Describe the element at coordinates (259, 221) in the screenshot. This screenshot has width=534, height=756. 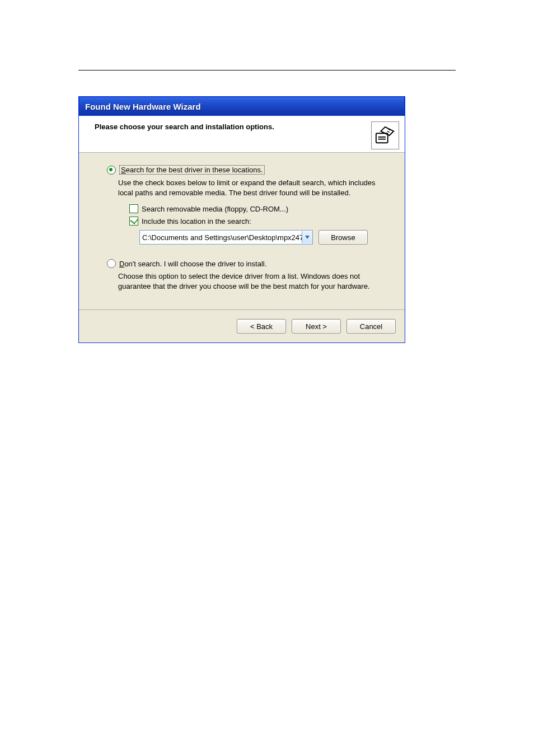
I see `checkbox-include-location: Include this location in the search:` at that location.